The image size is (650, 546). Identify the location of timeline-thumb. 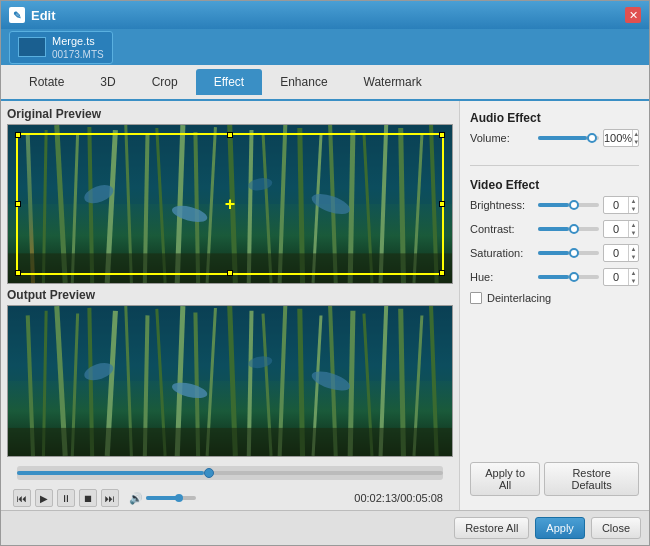
(209, 473).